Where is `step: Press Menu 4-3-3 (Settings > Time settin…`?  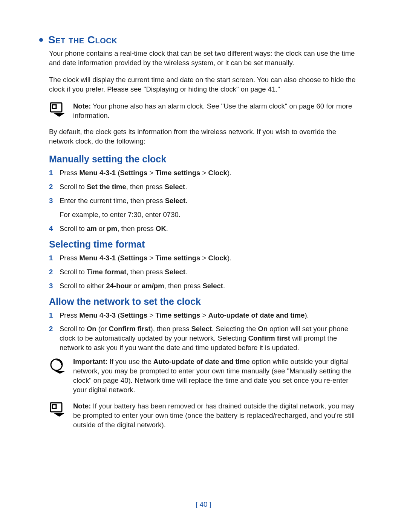 step: Press Menu 4-3-3 (Settings > Time settin… is located at coordinates (205, 316).